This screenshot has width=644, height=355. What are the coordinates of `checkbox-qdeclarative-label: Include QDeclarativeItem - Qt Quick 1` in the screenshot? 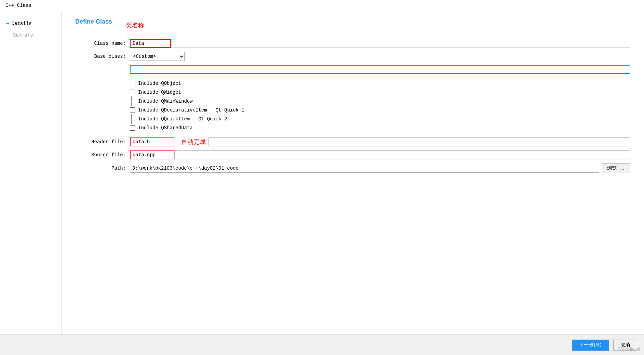 It's located at (191, 110).